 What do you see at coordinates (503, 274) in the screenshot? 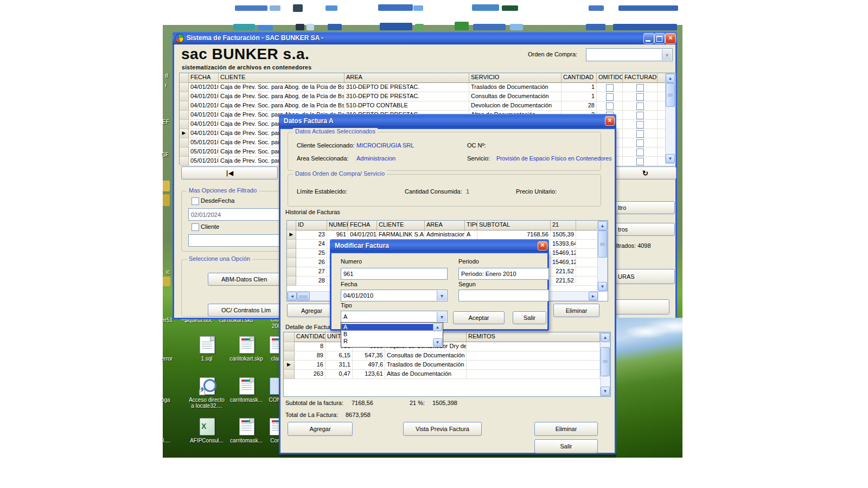
I see `periodo-input: Período: Enero 2010` at bounding box center [503, 274].